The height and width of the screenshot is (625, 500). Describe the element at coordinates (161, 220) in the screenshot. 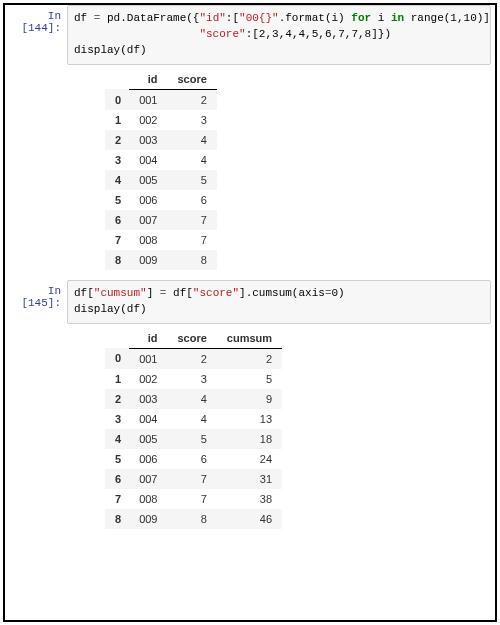

I see `table-row: 60077` at that location.